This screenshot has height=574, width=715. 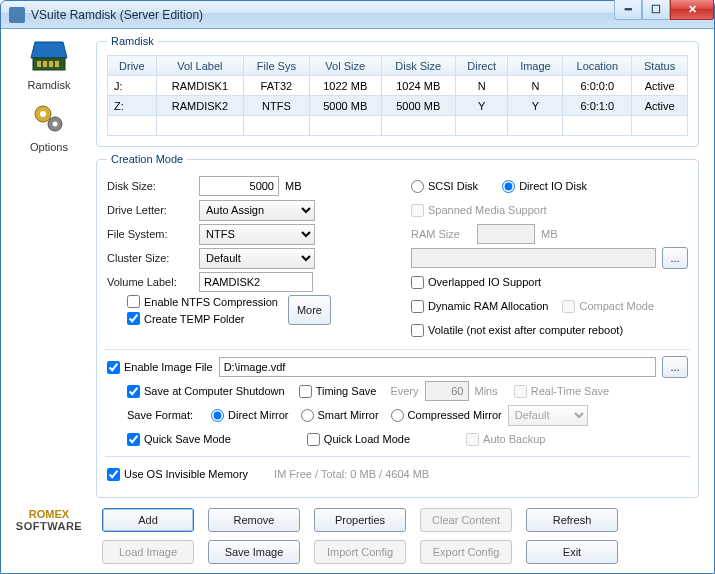 I want to click on disk-size-input, so click(x=239, y=186).